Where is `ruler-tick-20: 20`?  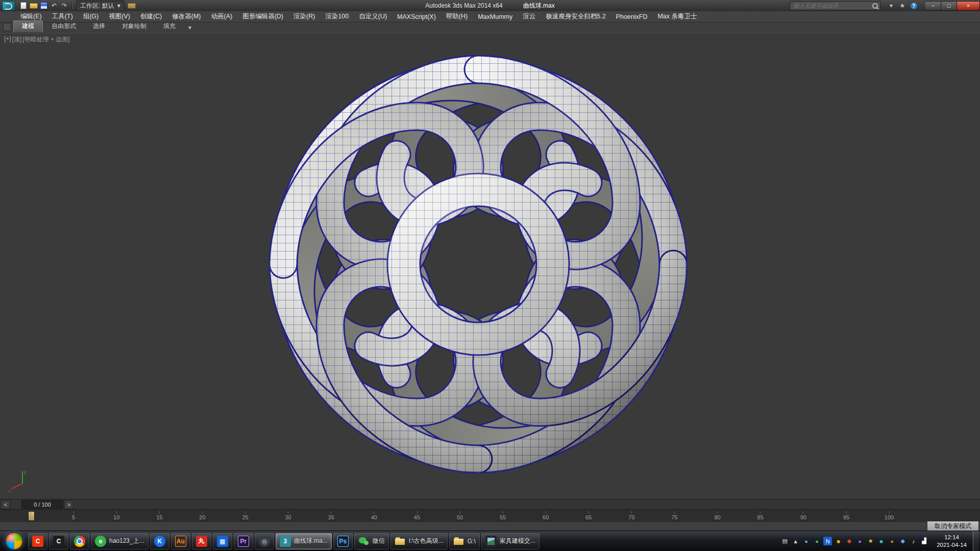 ruler-tick-20: 20 is located at coordinates (202, 516).